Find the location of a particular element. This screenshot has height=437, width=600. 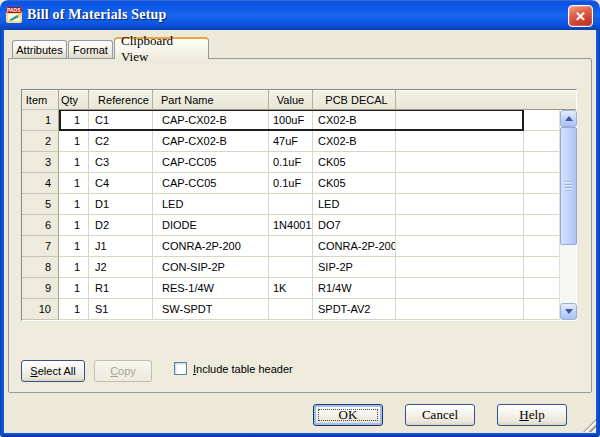

cell-item: 10 is located at coordinates (40, 310).